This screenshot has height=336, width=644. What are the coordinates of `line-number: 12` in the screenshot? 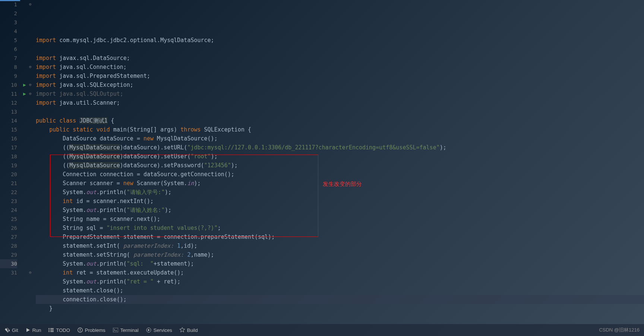 It's located at (9, 103).